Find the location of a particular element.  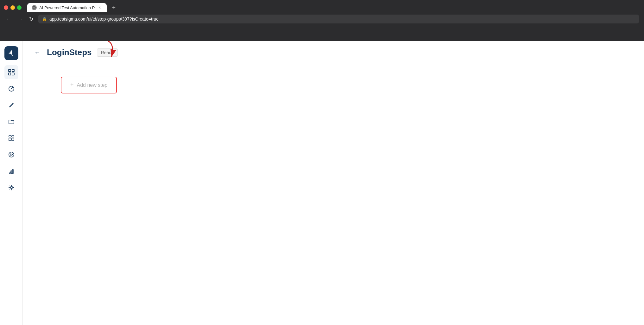

tab-title: AI Powered Test Automation P is located at coordinates (67, 8).